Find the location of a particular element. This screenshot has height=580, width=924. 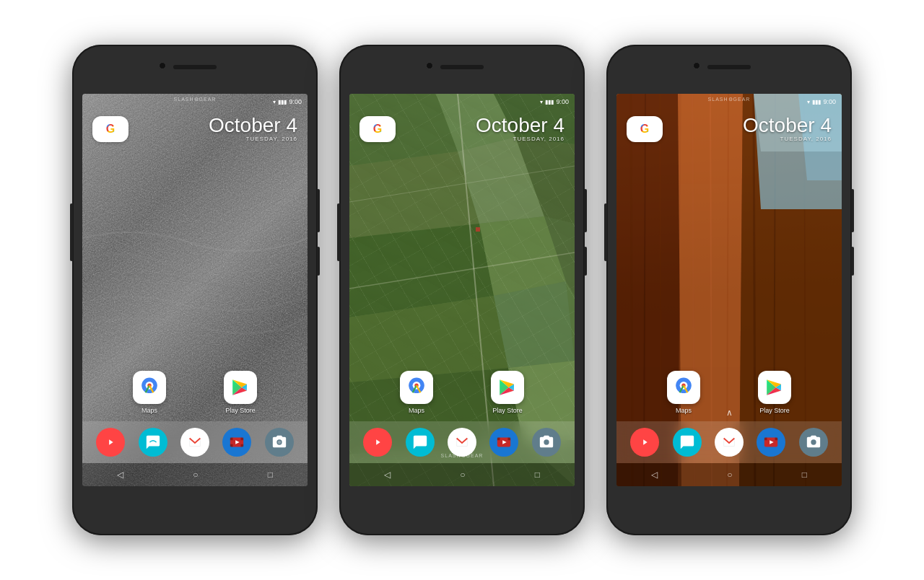

back-btn-2: ◁ is located at coordinates (387, 475).